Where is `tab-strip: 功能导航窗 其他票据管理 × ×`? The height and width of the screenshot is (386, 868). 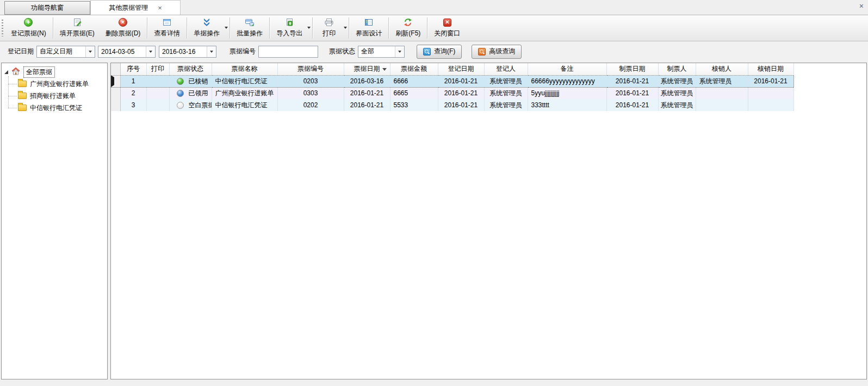 tab-strip: 功能导航窗 其他票据管理 × × is located at coordinates (434, 8).